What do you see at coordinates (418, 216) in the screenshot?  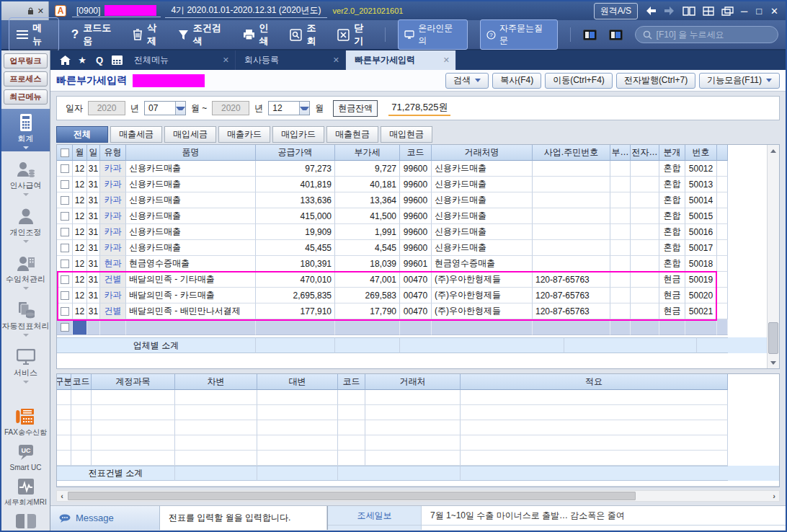 I see `grid-row: 1231카과신용카드매출415,00041,50099600신용카드매출혼합50…` at bounding box center [418, 216].